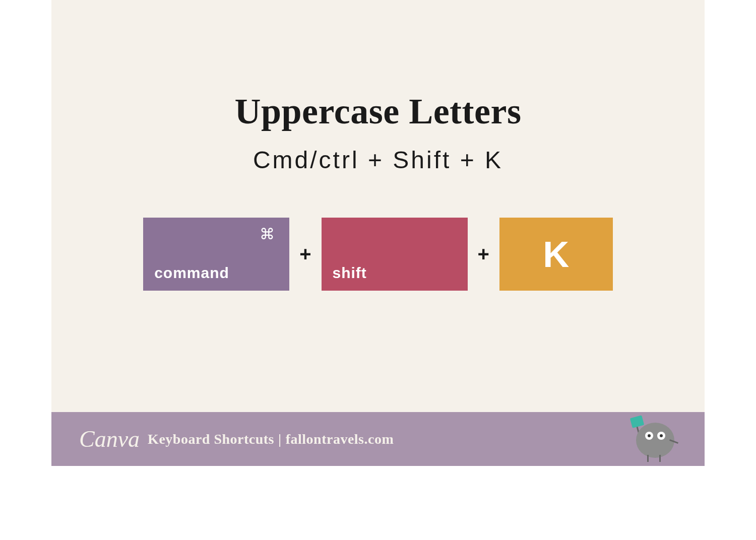  I want to click on shortcut-title: Uppercase Letters, so click(378, 112).